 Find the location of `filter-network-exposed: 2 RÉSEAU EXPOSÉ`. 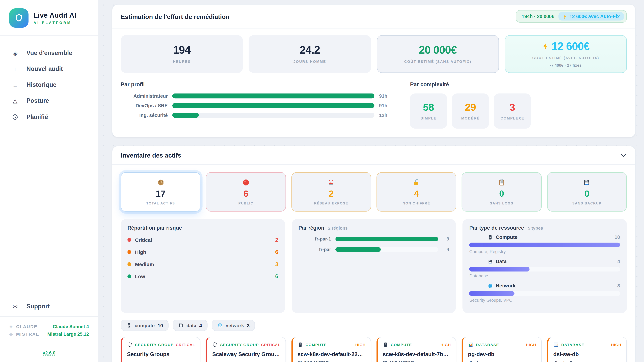

filter-network-exposed: 2 RÉSEAU EXPOSÉ is located at coordinates (331, 192).